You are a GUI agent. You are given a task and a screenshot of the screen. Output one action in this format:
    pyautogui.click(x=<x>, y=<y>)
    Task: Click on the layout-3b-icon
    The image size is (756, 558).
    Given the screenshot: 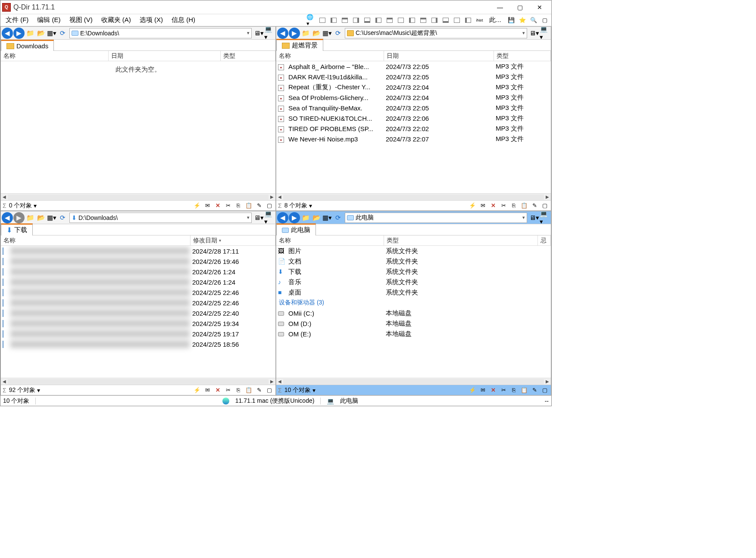 What is the action you would take?
    pyautogui.click(x=367, y=20)
    